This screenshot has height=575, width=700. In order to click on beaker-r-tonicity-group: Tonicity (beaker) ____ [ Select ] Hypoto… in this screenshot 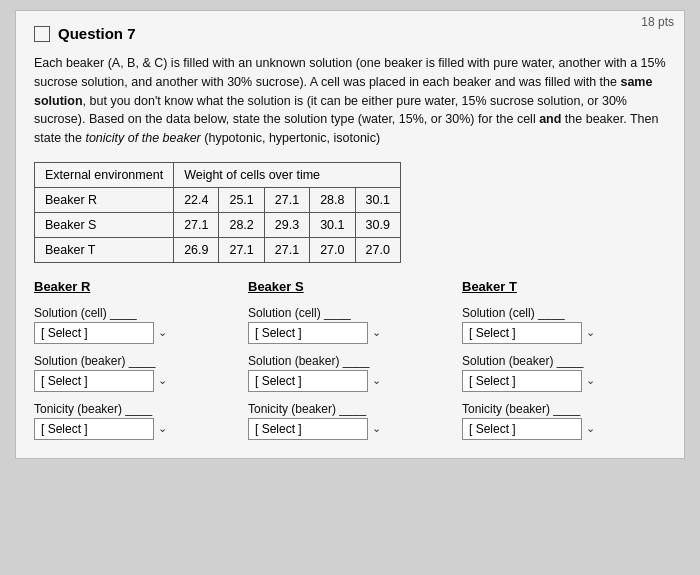, I will do `click(136, 421)`.